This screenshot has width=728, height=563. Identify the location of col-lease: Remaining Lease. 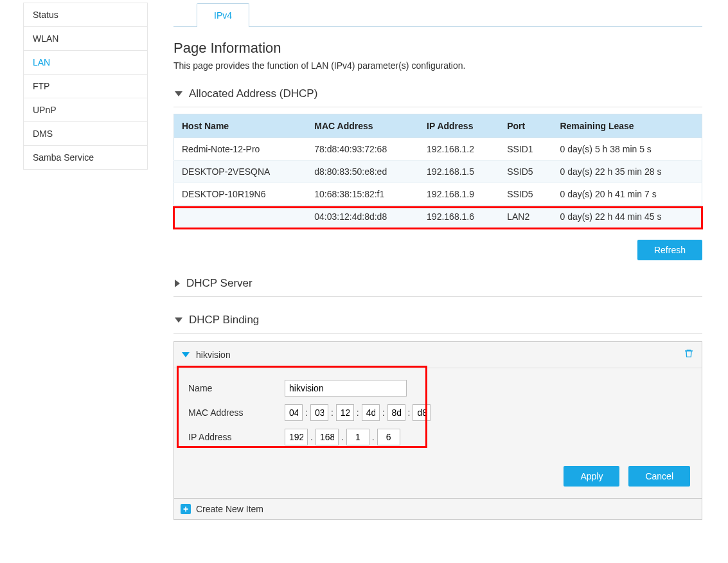
(627, 126).